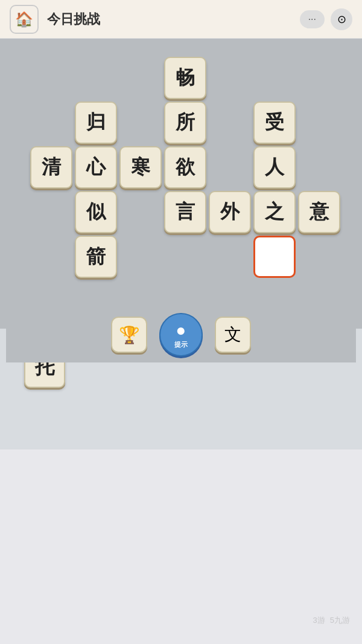 This screenshot has height=644, width=362. I want to click on tile-wai: 外, so click(230, 212).